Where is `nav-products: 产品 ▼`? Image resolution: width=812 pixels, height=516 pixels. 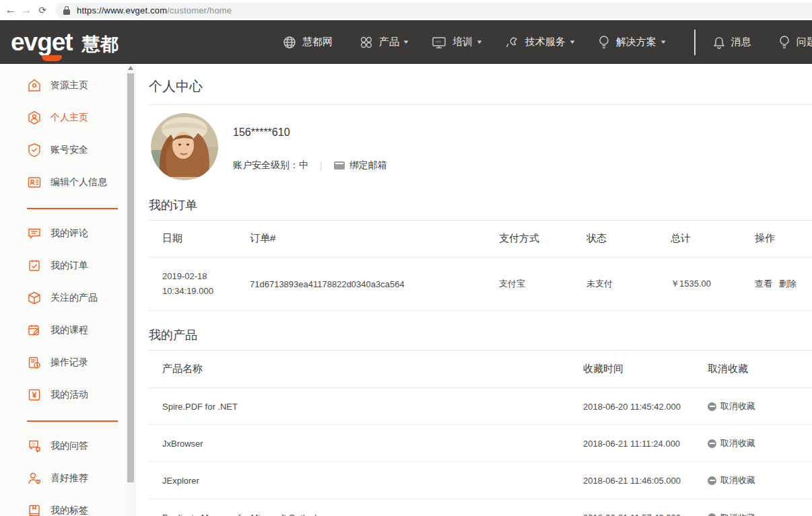 nav-products: 产品 ▼ is located at coordinates (384, 42).